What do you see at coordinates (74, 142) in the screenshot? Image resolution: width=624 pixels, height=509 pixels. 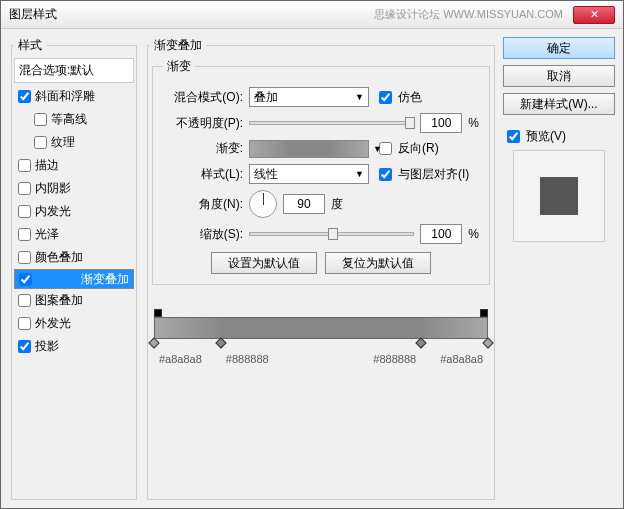 I see `style-item-2: 纹理` at bounding box center [74, 142].